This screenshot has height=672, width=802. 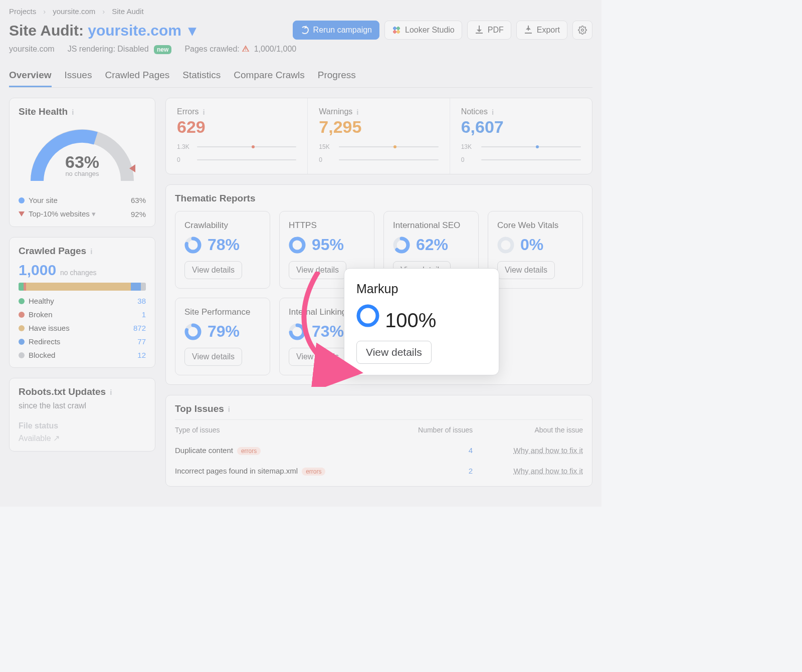 What do you see at coordinates (301, 76) in the screenshot?
I see `tabs: Overview Issues Crawled Pages Statistics…` at bounding box center [301, 76].